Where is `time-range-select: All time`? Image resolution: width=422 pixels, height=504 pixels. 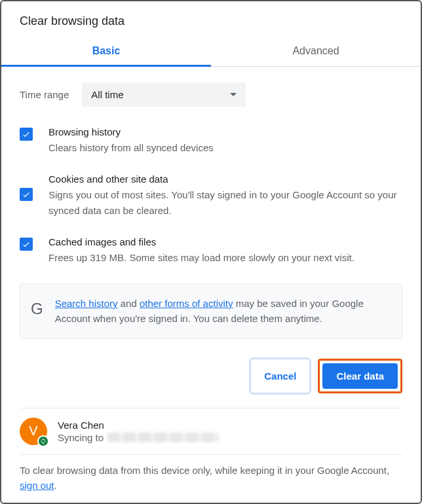 time-range-select: All time is located at coordinates (164, 94).